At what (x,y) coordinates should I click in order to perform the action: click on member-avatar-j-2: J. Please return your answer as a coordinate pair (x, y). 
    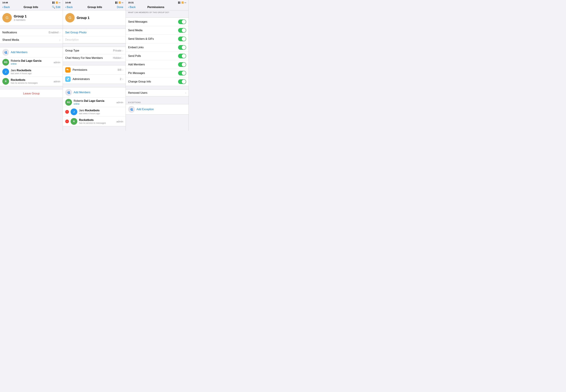
    Looking at the image, I should click on (74, 112).